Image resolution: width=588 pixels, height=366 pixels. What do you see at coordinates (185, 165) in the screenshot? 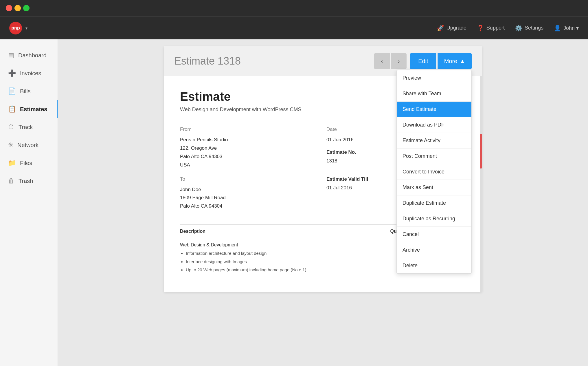
I see `from-country: USA` at bounding box center [185, 165].